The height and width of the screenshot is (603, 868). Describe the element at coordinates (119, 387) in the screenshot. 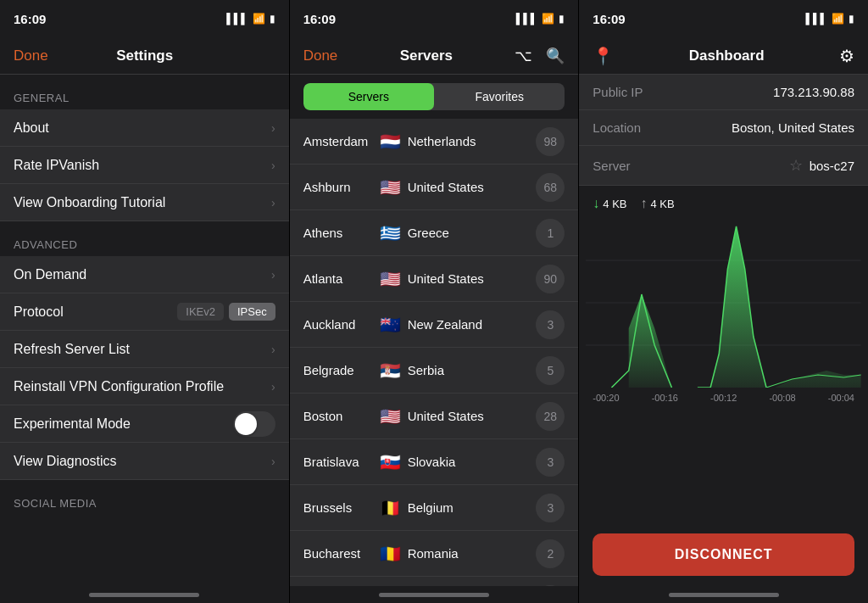

I see `reinstall-label: Reinstall VPN Configuration Profile` at that location.